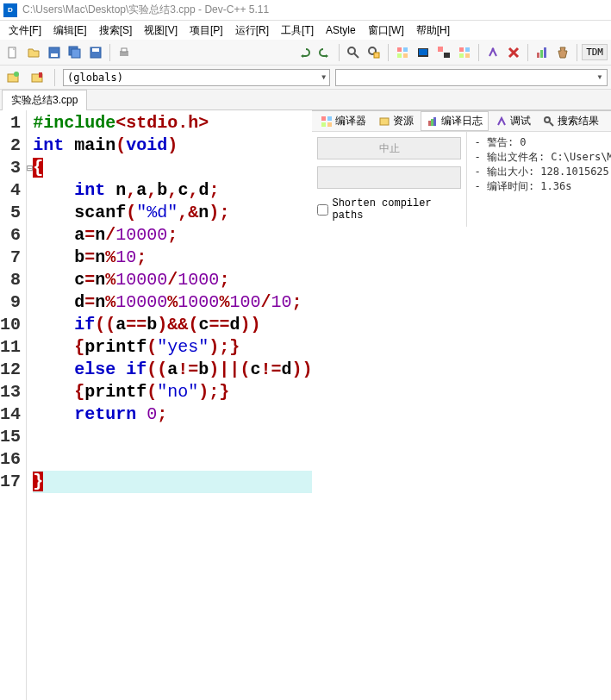 This screenshot has width=611, height=700. What do you see at coordinates (160, 31) in the screenshot?
I see `menu-view: 视图[V]` at bounding box center [160, 31].